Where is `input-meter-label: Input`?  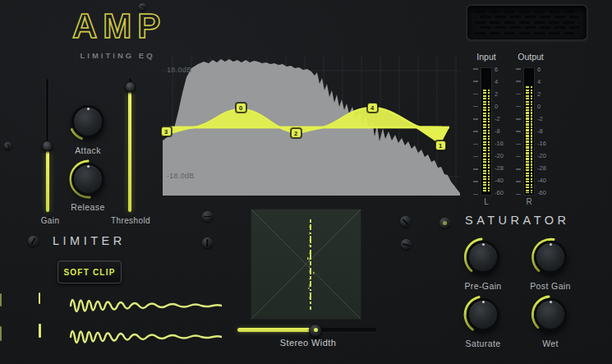
input-meter-label: Input is located at coordinates (486, 57).